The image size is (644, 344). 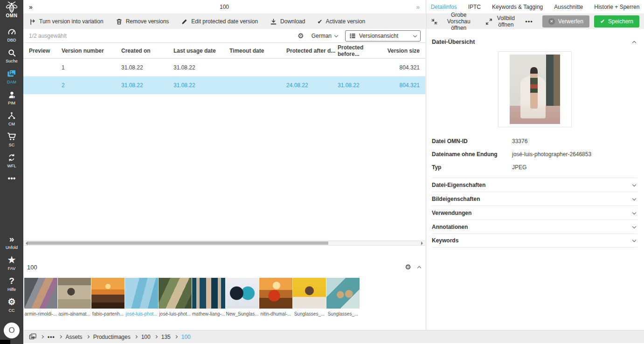 What do you see at coordinates (224, 243) in the screenshot?
I see `horizontal-scrollbar` at bounding box center [224, 243].